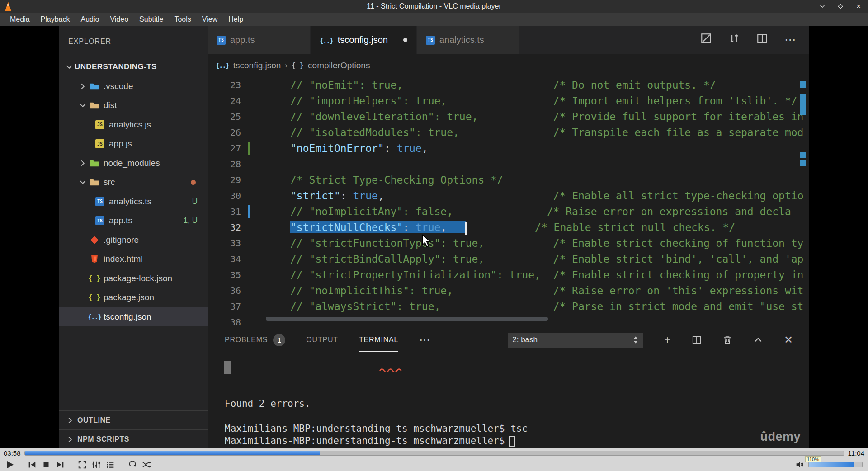 The image size is (868, 471). I want to click on tree-item-package-json: { }package.json, so click(133, 297).